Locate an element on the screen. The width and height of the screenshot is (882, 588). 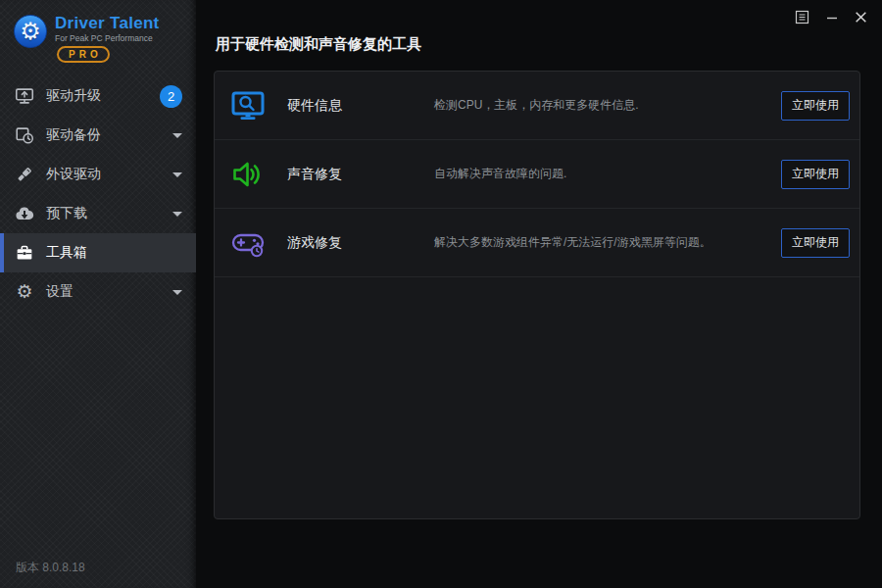
logo-title: Driver Talent is located at coordinates (108, 24).